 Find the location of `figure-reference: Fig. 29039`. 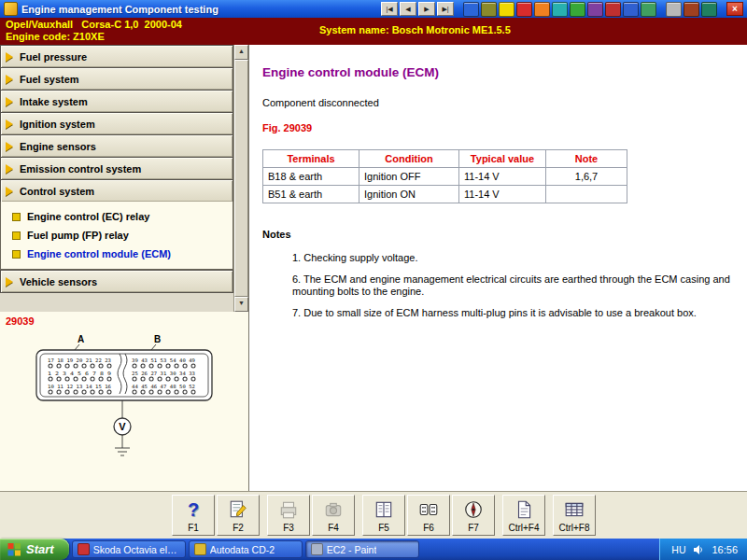

figure-reference: Fig. 29039 is located at coordinates (497, 128).